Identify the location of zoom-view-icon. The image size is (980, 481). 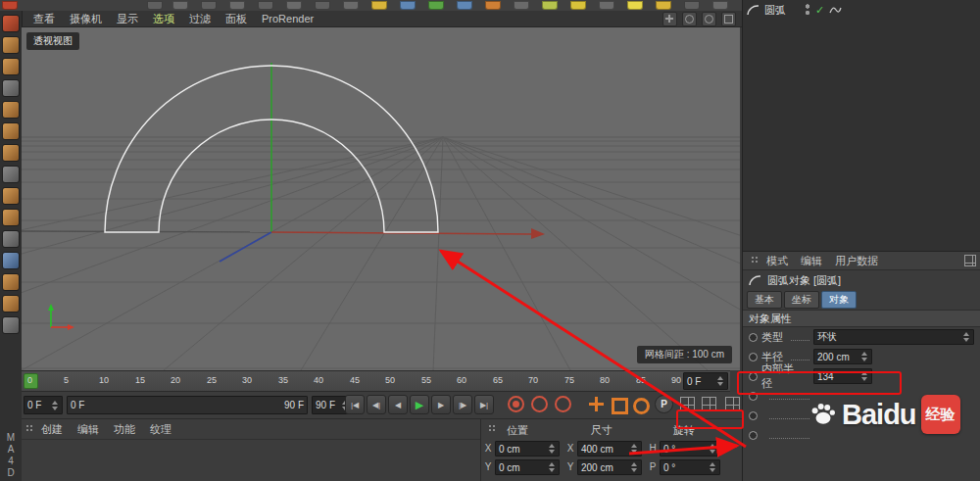
(710, 20).